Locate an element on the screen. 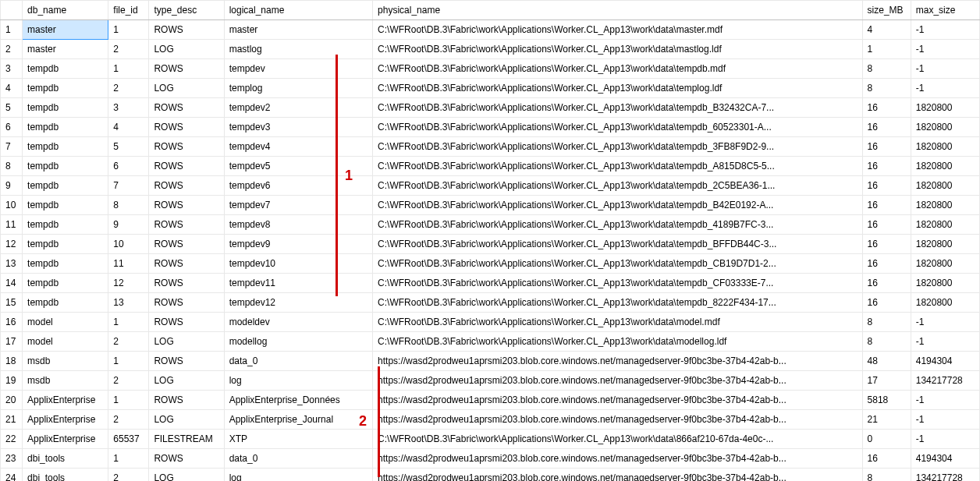 This screenshot has height=481, width=980. header-row: db_name file_id type_desc logical_name p… is located at coordinates (490, 11).